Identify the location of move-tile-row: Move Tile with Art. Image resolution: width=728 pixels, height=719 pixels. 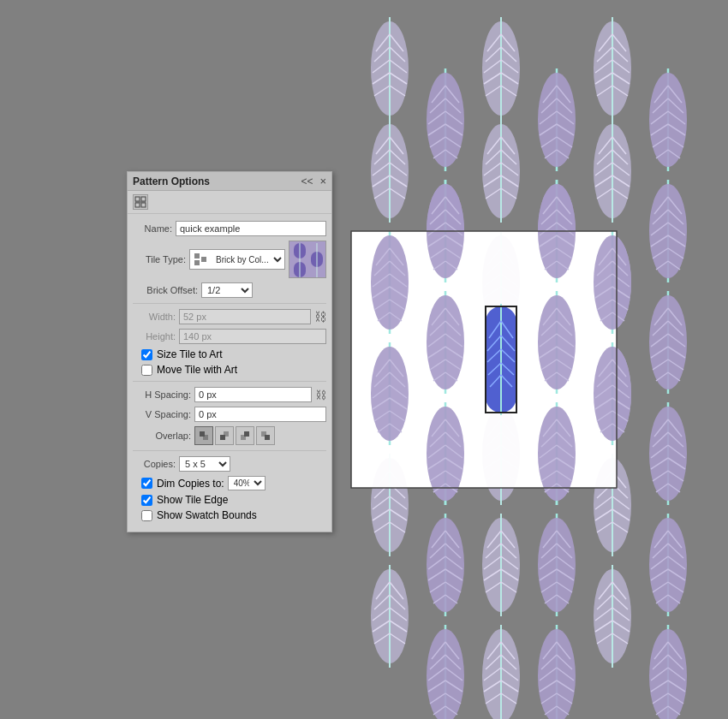
(230, 370).